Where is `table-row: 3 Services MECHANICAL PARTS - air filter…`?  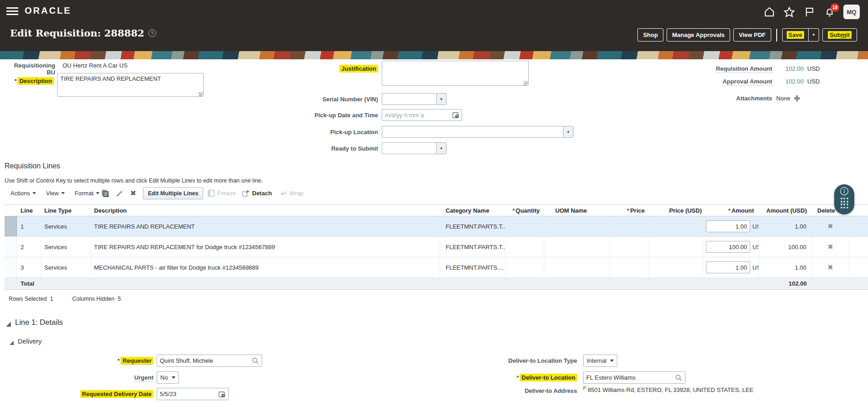
table-row: 3 Services MECHANICAL PARTS - air filter… is located at coordinates (437, 267).